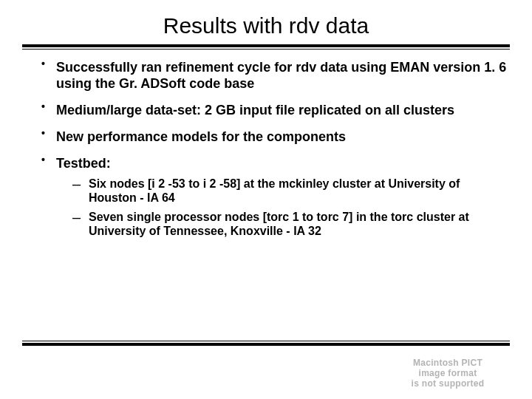  What do you see at coordinates (266, 343) in the screenshot?
I see `footer-rules` at bounding box center [266, 343].